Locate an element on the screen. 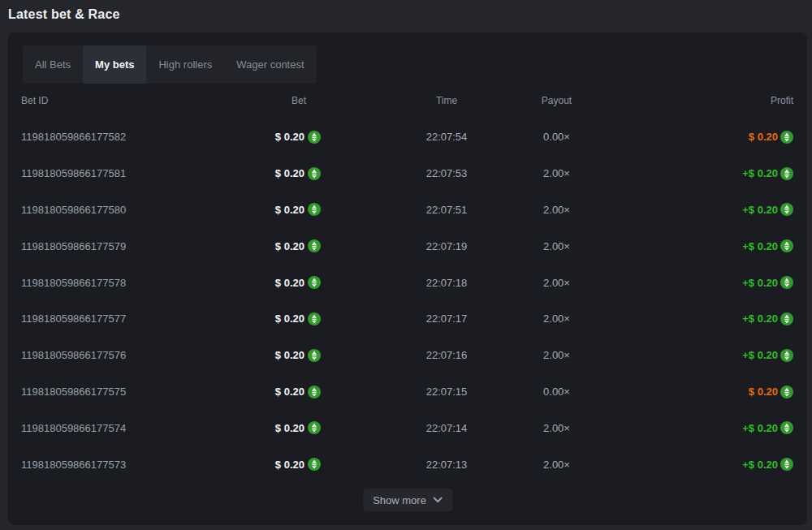 The height and width of the screenshot is (530, 812). table-header-row: Bet ID Bet Time Payout Profit is located at coordinates (408, 101).